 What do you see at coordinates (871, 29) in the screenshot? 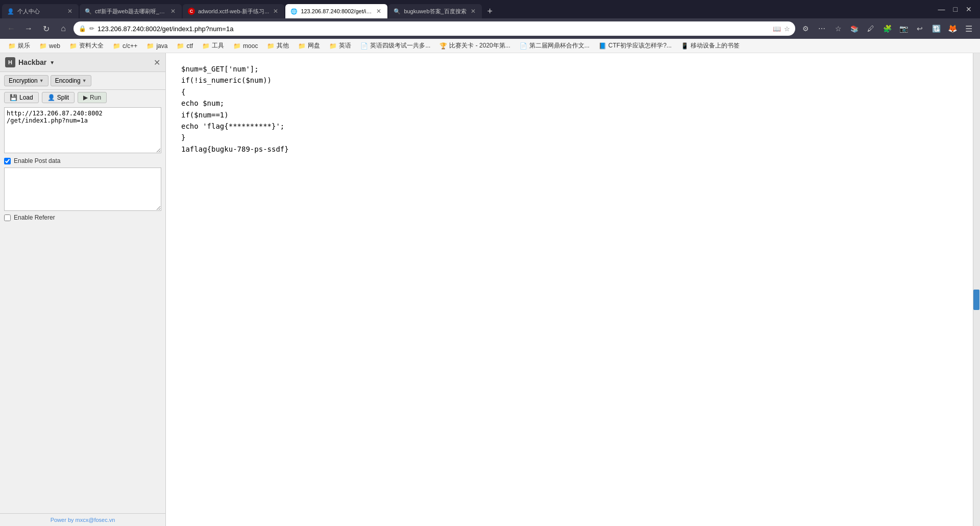
I see `reading-list-icon: 🖊` at bounding box center [871, 29].